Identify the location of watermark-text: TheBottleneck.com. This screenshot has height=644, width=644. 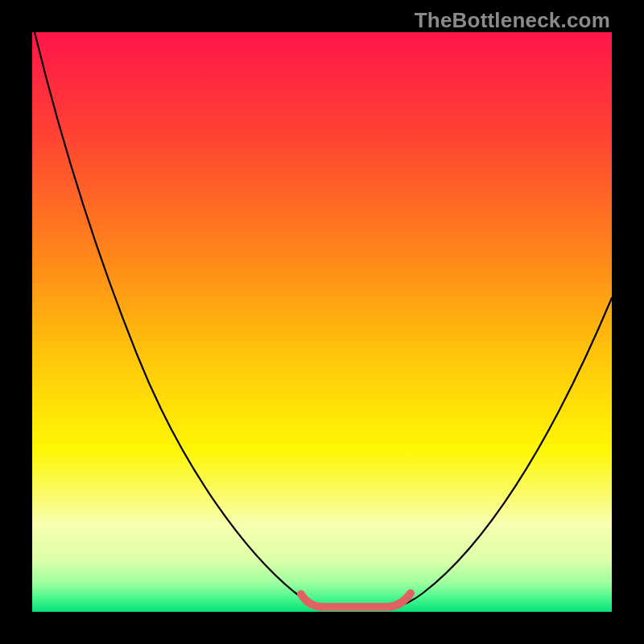
(512, 21).